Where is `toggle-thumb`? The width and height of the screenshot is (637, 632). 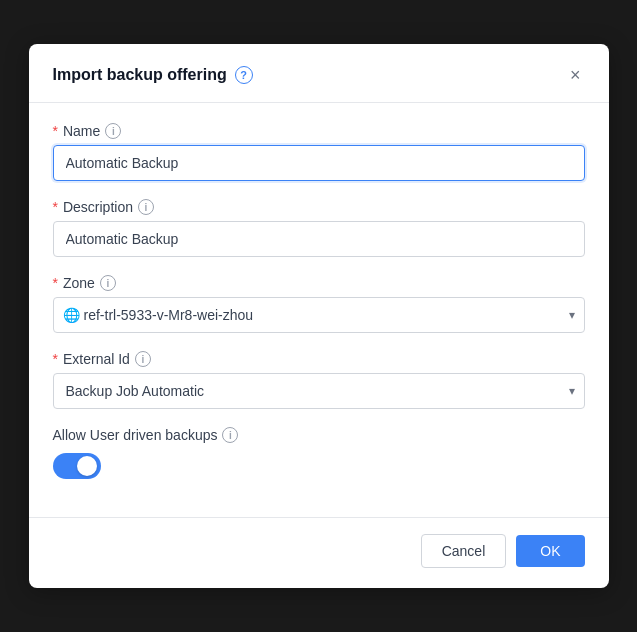 toggle-thumb is located at coordinates (87, 466).